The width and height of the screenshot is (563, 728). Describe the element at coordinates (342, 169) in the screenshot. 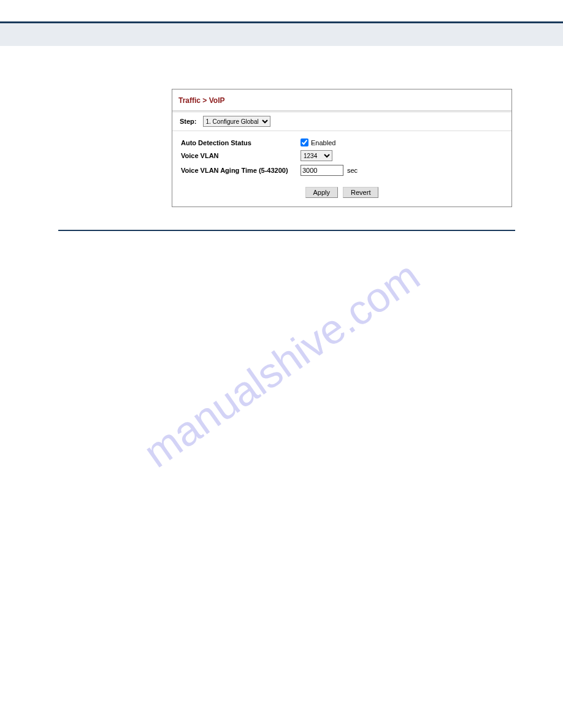

I see `config-body: Auto Detection Status Enabled Voice VLAN…` at that location.